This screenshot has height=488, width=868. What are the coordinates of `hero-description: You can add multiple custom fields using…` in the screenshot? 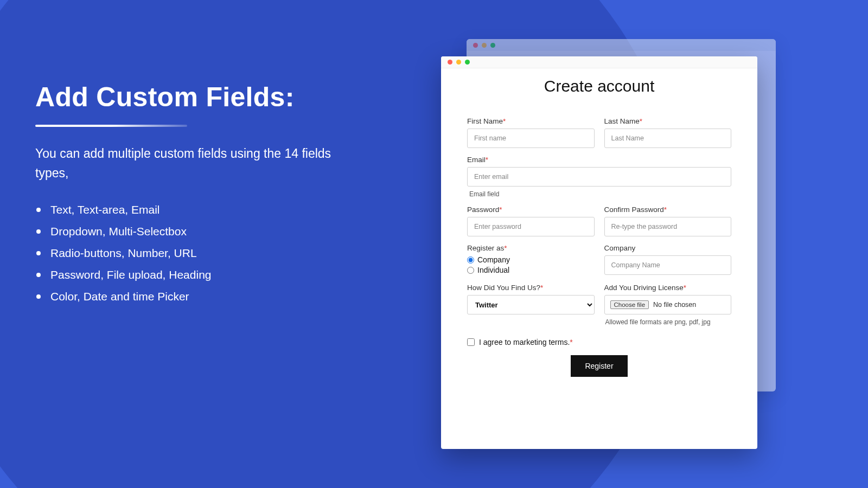 It's located at (198, 164).